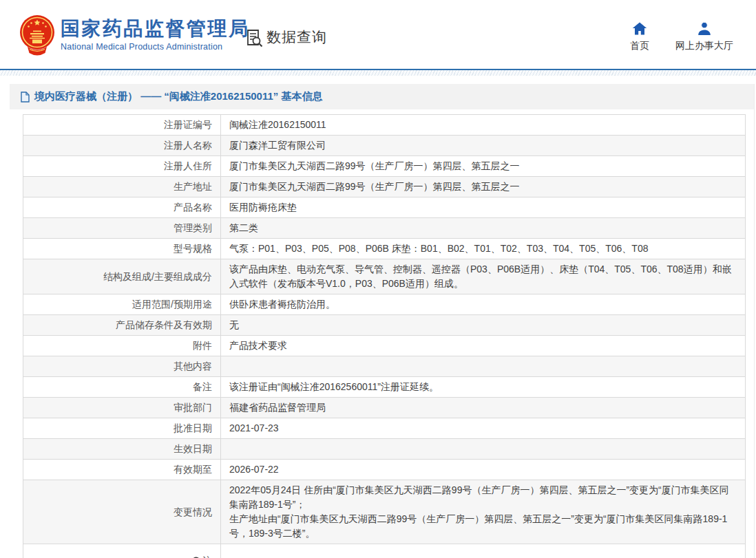 The height and width of the screenshot is (558, 756). Describe the element at coordinates (384, 228) in the screenshot. I see `table-row: 管理类别 第二类` at that location.